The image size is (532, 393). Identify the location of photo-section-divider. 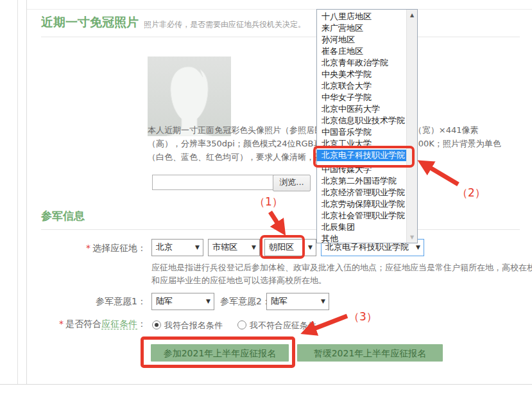
(280, 37).